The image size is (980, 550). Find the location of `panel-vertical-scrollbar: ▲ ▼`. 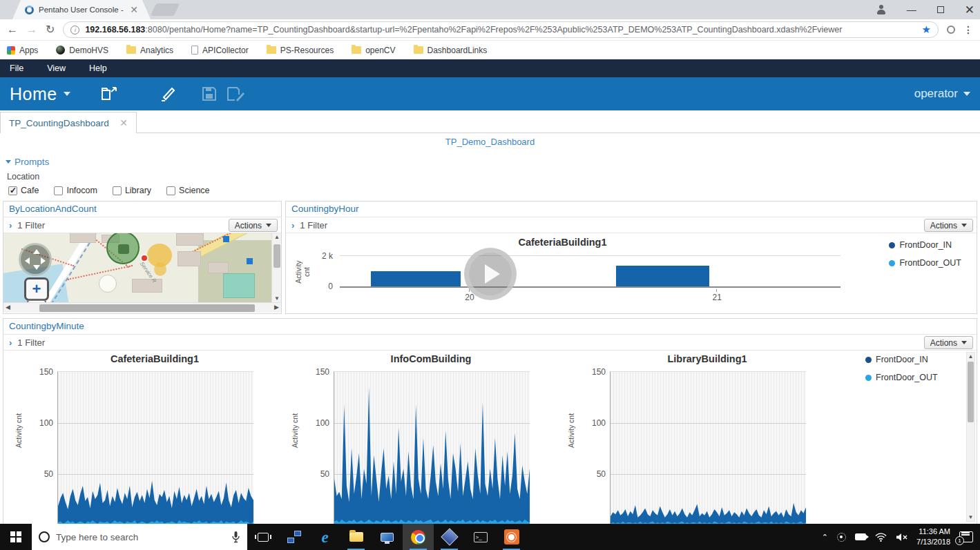

panel-vertical-scrollbar: ▲ ▼ is located at coordinates (971, 437).